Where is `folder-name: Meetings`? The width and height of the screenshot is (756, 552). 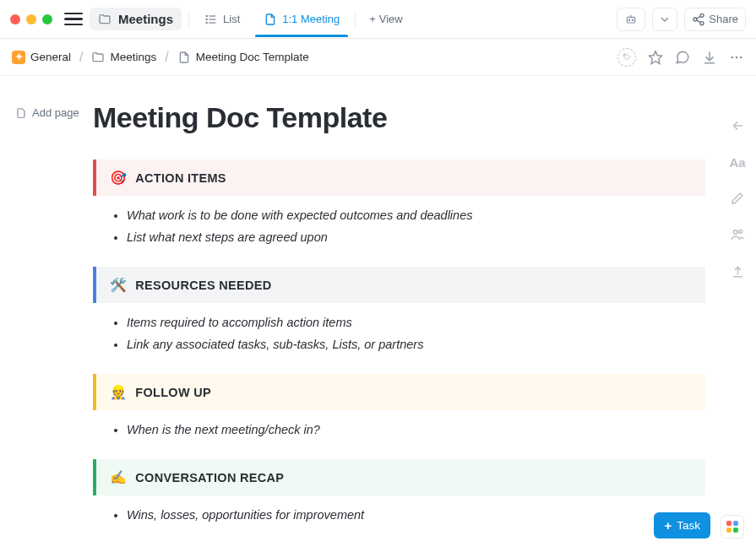 folder-name: Meetings is located at coordinates (145, 19).